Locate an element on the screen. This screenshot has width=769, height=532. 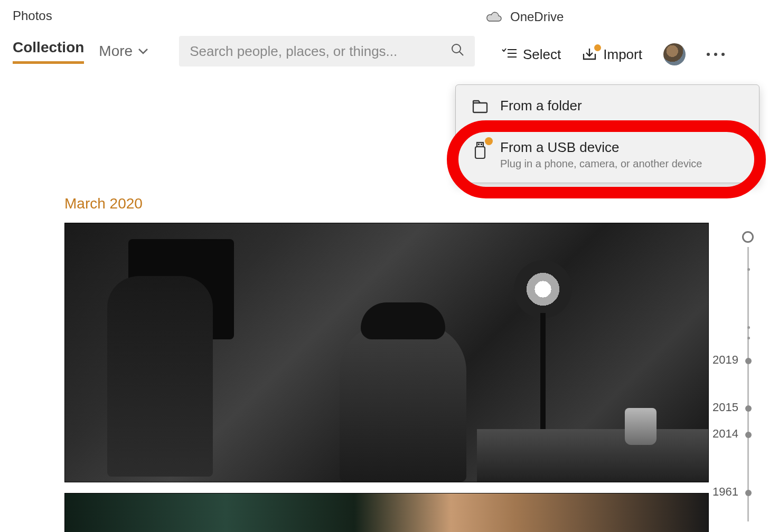
tab-more-label: More is located at coordinates (116, 51).